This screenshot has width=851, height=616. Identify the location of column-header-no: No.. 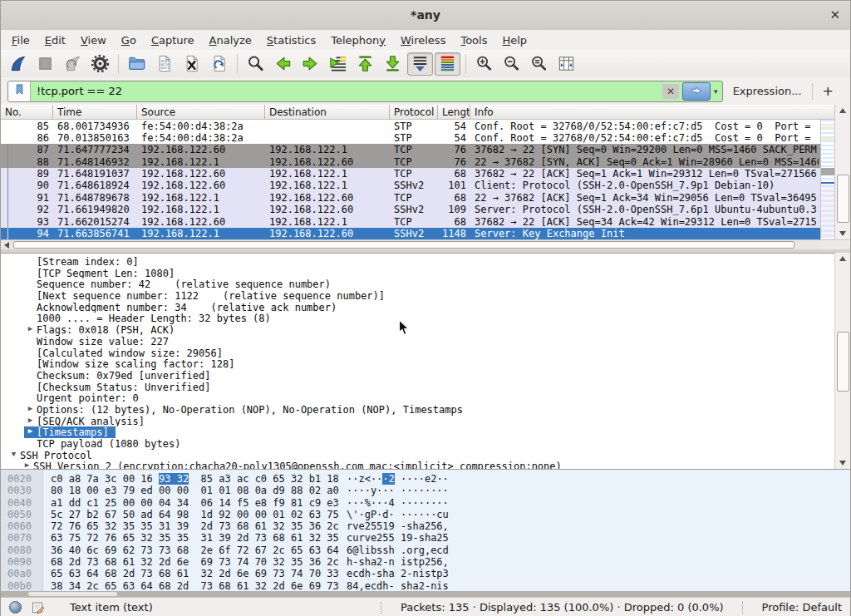
(27, 112).